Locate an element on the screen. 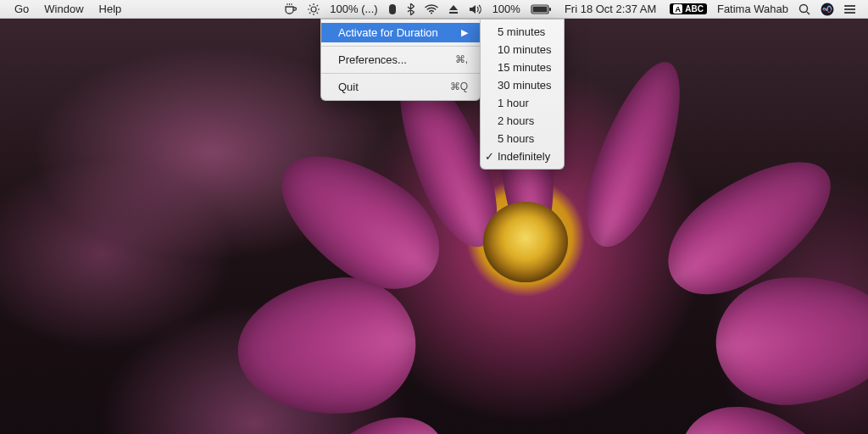  charge-left-text: 100% (...) is located at coordinates (353, 8).